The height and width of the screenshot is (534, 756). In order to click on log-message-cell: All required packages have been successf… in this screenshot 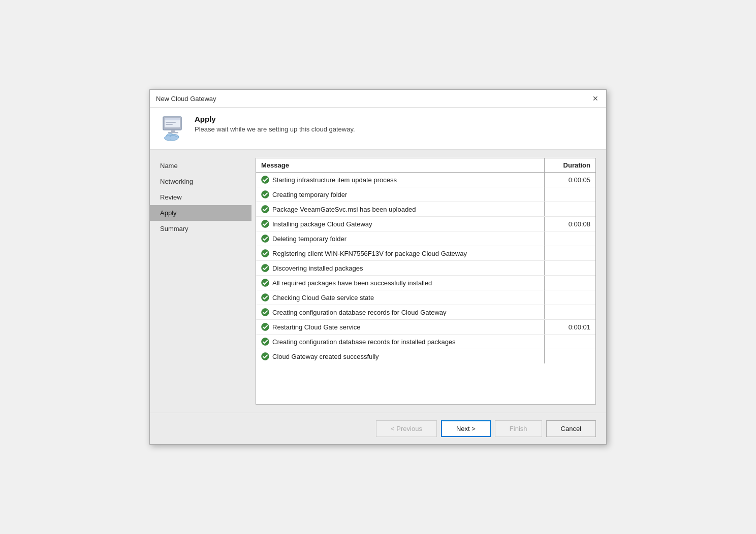, I will do `click(400, 283)`.